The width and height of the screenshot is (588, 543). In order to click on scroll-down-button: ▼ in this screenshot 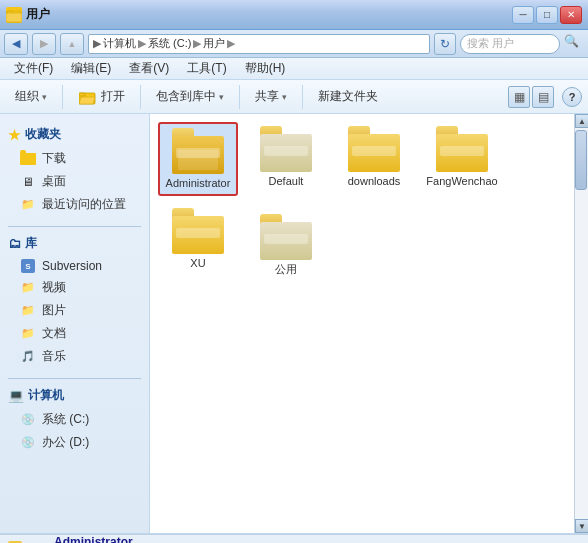, I will do `click(582, 526)`.